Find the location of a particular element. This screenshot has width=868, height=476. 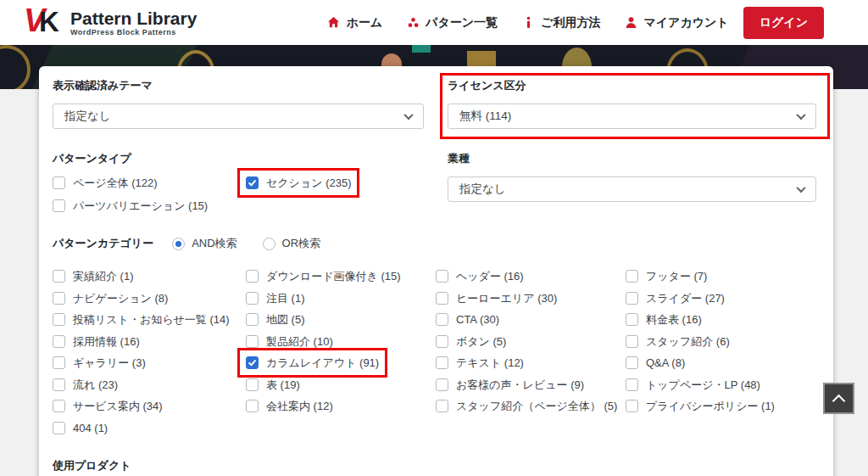

category-checkbox: カラムレイアウト (91) is located at coordinates (312, 363).